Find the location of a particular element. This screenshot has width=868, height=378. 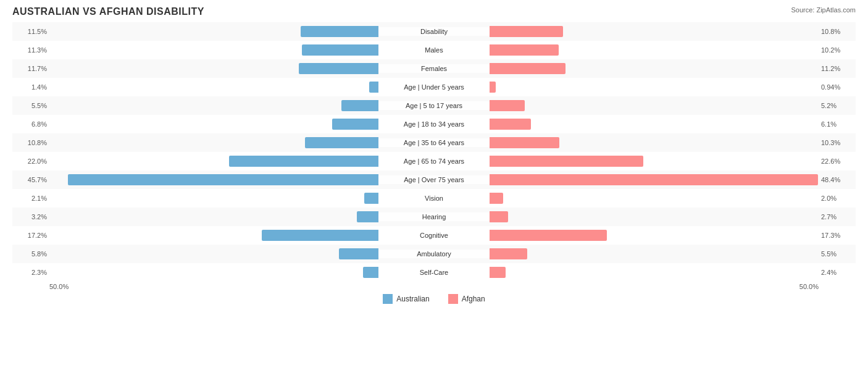

center-section: Males is located at coordinates (434, 50).